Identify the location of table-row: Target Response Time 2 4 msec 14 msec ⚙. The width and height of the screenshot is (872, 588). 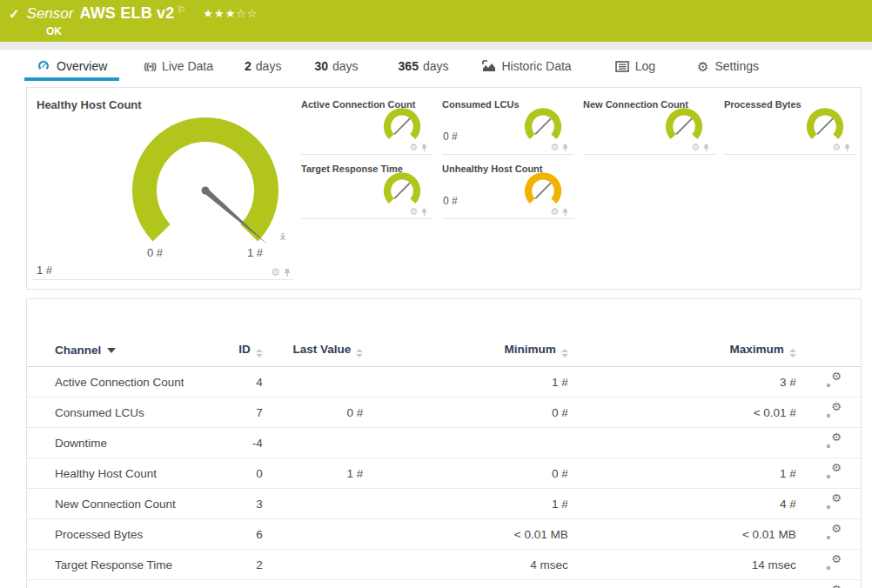
(444, 565).